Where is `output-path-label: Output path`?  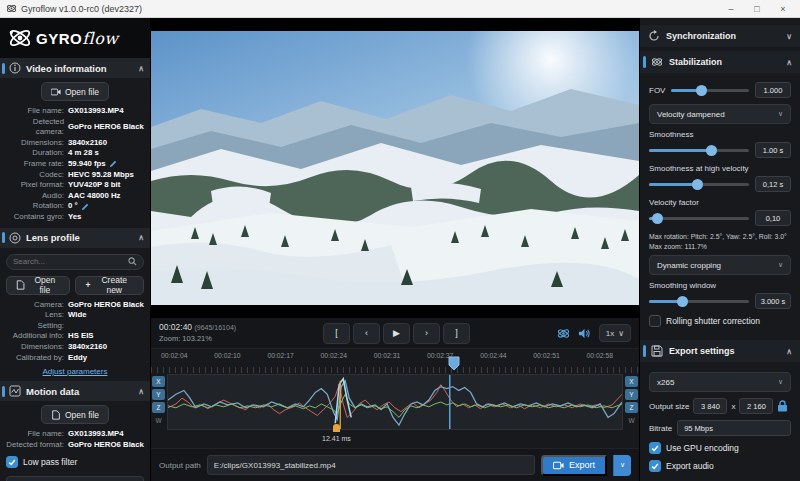 output-path-label: Output path is located at coordinates (180, 466).